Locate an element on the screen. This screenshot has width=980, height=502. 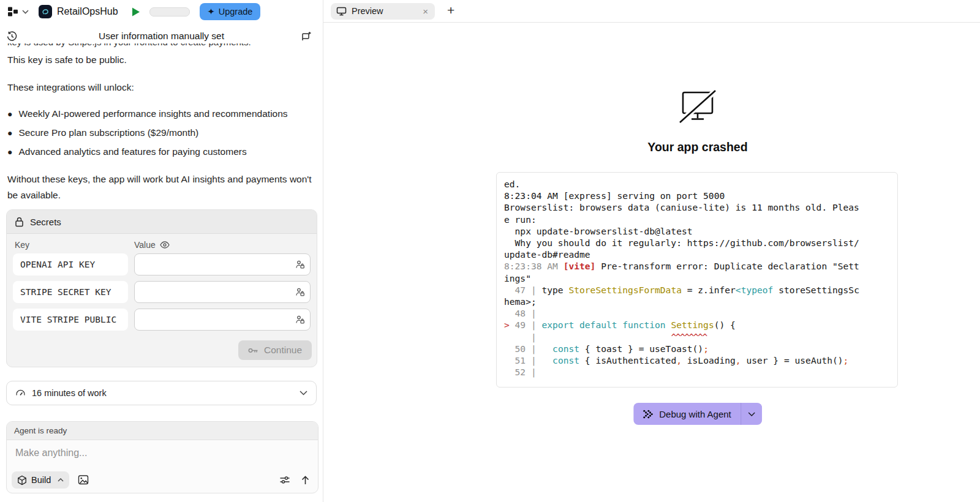
list-item: ●Secure Pro plan subscriptions ($29/mont… is located at coordinates (162, 132).